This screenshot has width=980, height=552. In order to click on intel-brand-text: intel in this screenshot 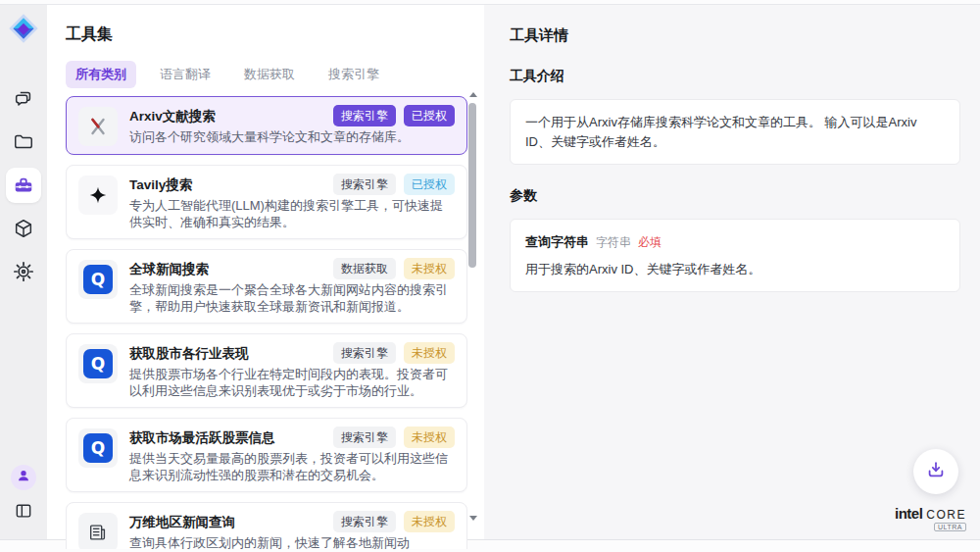, I will do `click(908, 514)`.